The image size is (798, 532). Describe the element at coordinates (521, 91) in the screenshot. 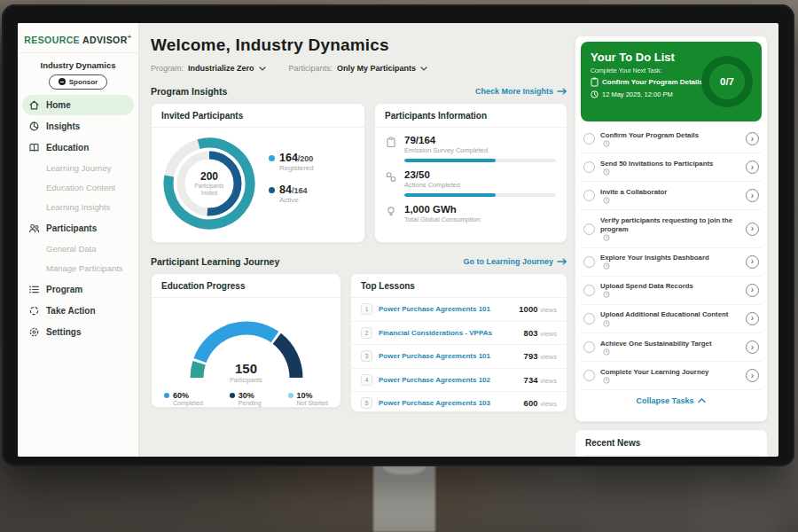

I see `check-more-insights-link: Check More Insights` at that location.